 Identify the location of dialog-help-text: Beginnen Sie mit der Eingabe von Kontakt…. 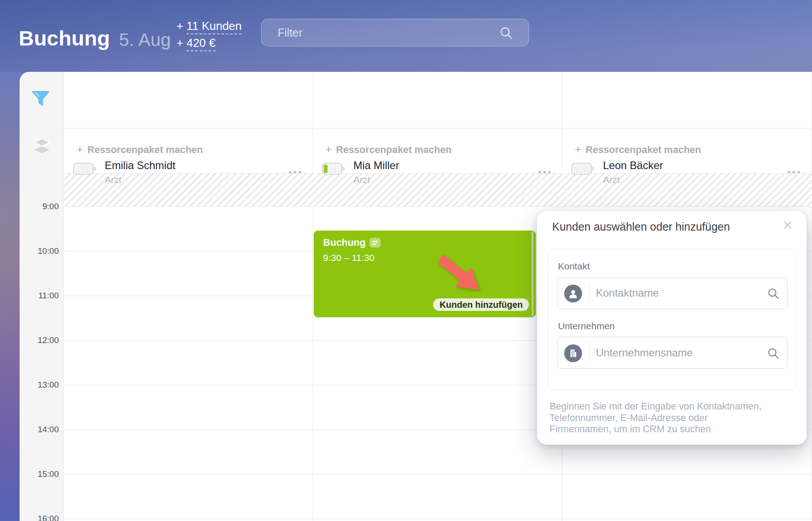
(674, 418).